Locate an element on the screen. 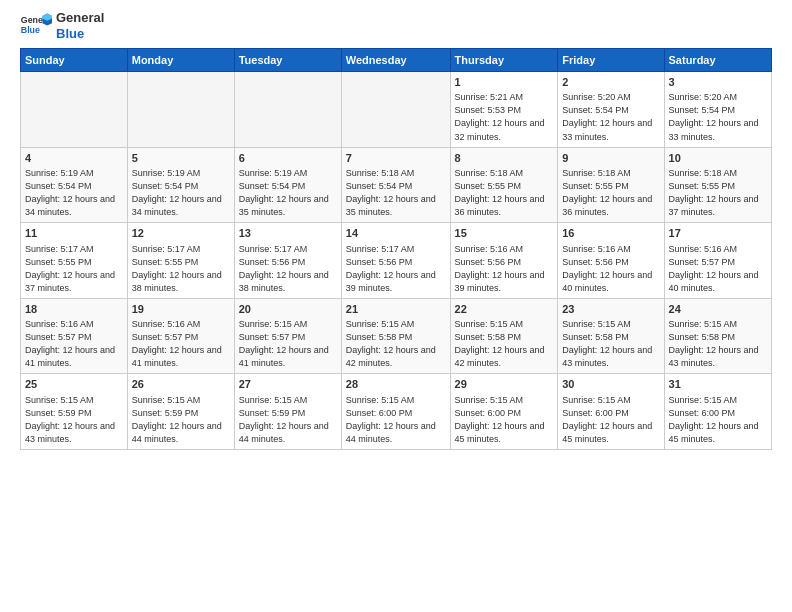 The width and height of the screenshot is (792, 612). daylight-label: Daylight: 12 hours and 35 minutes. is located at coordinates (284, 206).